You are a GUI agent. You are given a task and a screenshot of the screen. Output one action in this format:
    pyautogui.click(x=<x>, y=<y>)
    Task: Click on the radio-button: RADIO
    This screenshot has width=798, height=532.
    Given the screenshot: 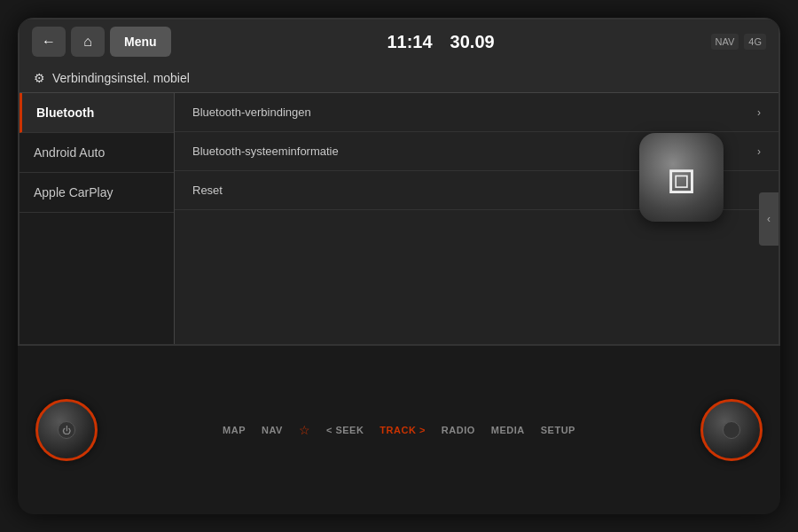 What is the action you would take?
    pyautogui.click(x=458, y=430)
    